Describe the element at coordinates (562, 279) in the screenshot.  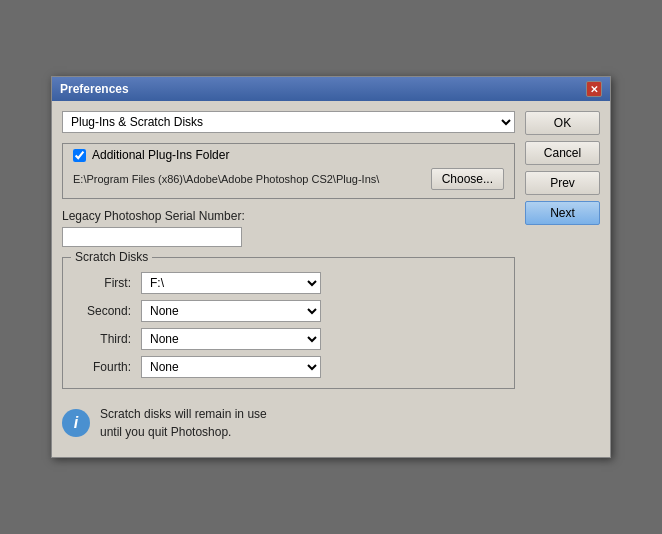
I see `side-buttons: OK Cancel Prev Next` at that location.